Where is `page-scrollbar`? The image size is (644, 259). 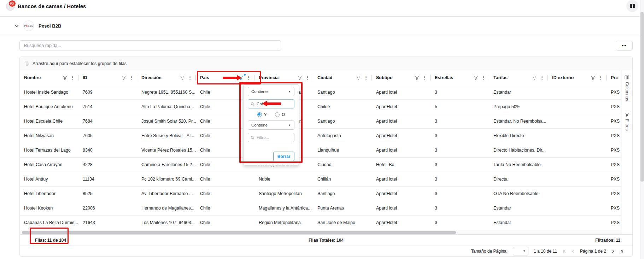 page-scrollbar is located at coordinates (642, 129).